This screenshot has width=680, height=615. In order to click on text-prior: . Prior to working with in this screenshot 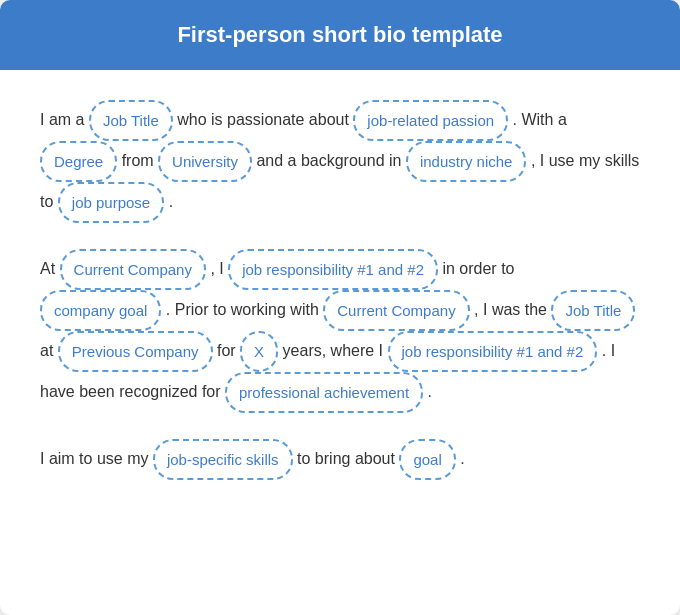, I will do `click(244, 310)`.